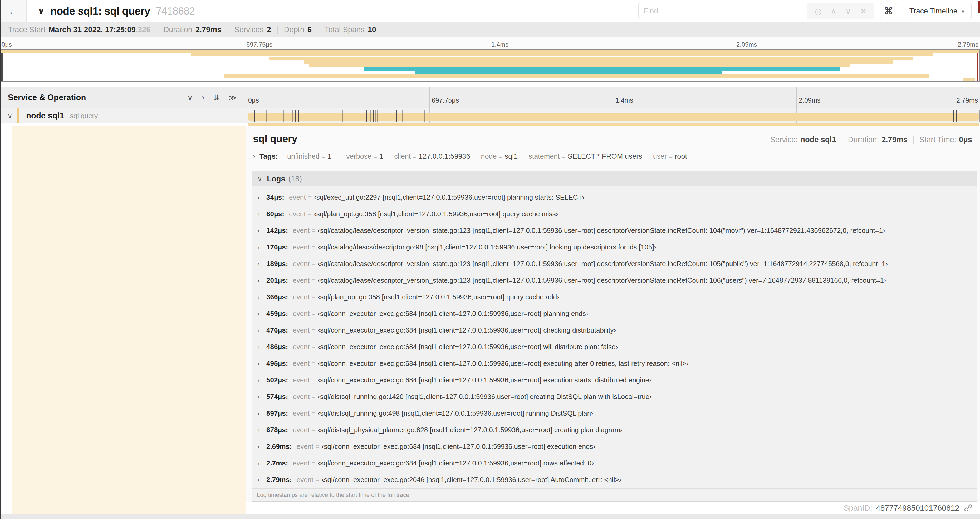 This screenshot has width=980, height=519. What do you see at coordinates (818, 11) in the screenshot?
I see `match-target-icon: ◎` at bounding box center [818, 11].